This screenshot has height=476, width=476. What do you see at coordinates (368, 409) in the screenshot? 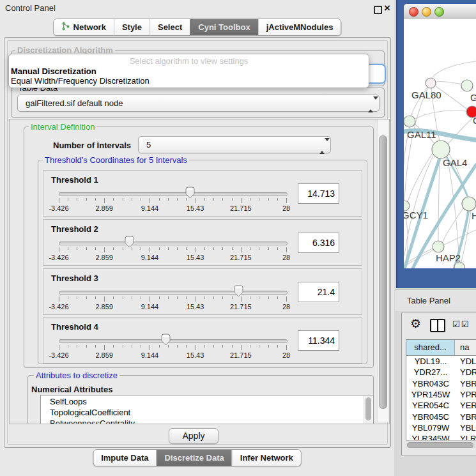
I see `list-scrollbar-thumb` at bounding box center [368, 409].